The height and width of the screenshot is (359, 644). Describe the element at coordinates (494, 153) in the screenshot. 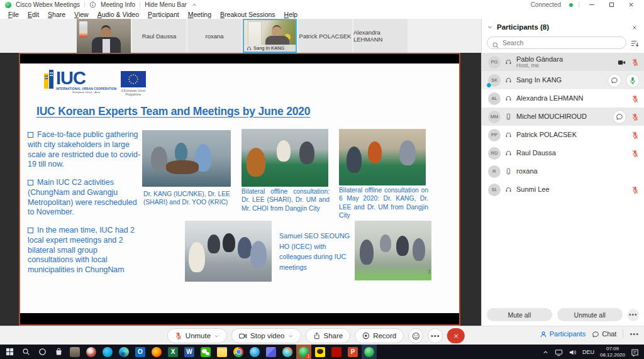

I see `avatar: RD` at that location.